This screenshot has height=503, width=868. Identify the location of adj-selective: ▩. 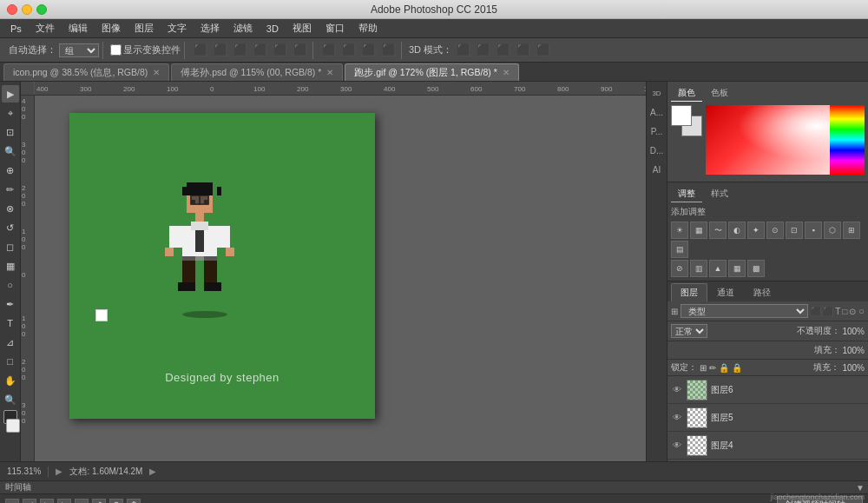
(756, 268).